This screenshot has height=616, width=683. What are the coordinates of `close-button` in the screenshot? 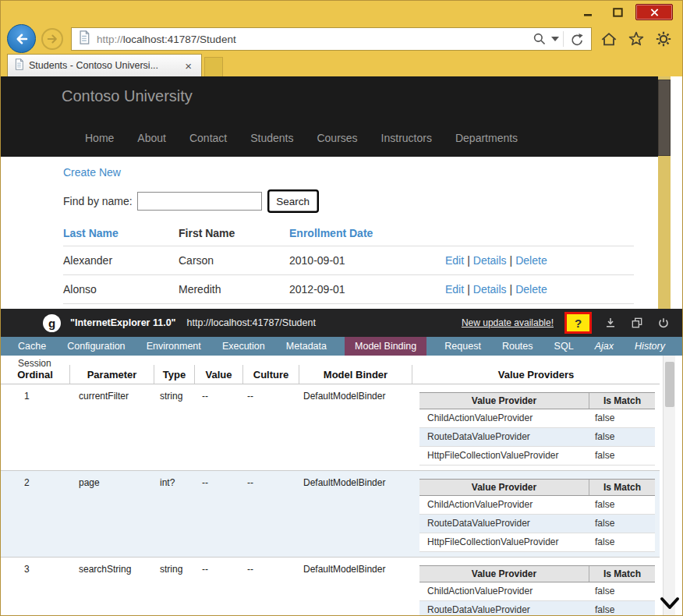 It's located at (654, 12).